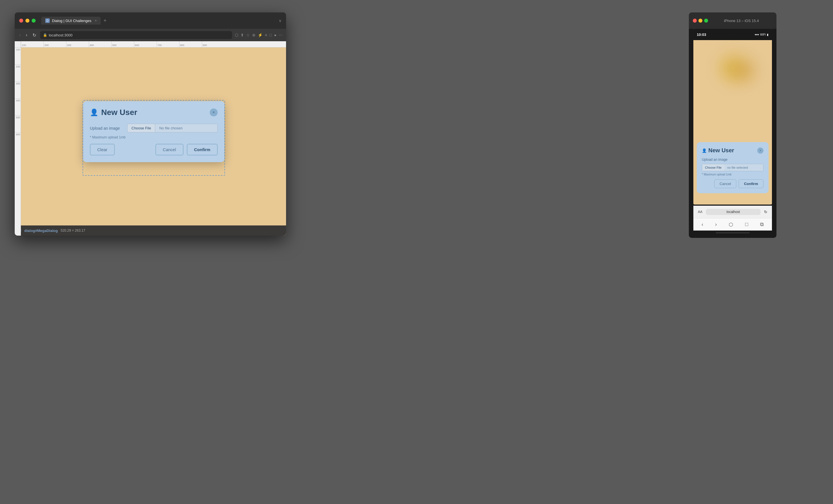 The height and width of the screenshot is (504, 833). I want to click on ruler-tick-400: 400, so click(100, 44).